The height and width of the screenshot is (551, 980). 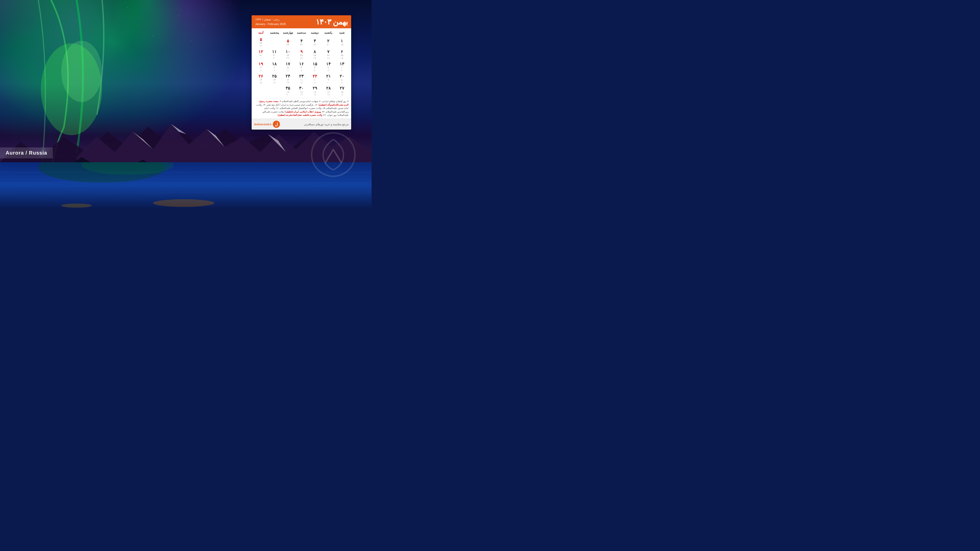 I want to click on day-header-panjshanbe: پنجشنبه, so click(x=275, y=33).